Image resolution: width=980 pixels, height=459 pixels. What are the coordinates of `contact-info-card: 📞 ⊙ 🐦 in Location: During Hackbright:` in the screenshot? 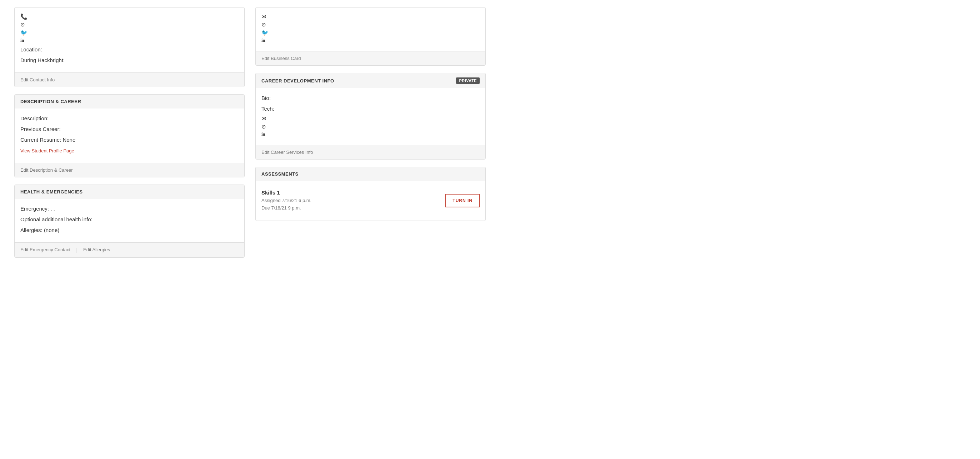 It's located at (129, 47).